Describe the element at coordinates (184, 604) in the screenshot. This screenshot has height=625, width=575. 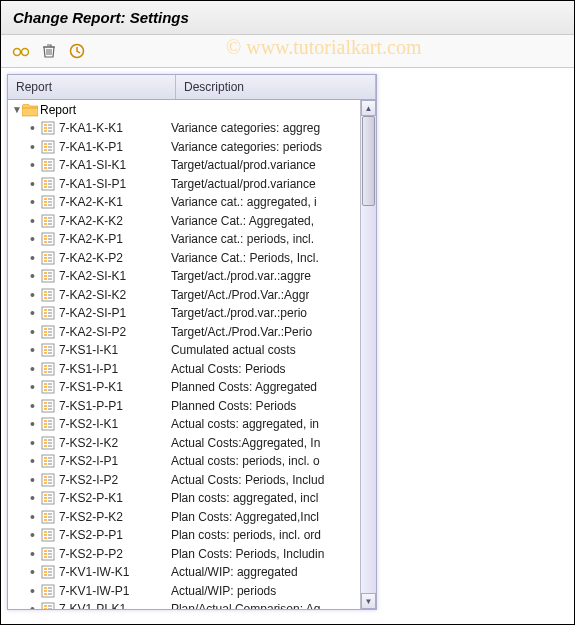
I see `tree-row: •7-KV1-PI-K1Plan/Actual Comparison: Ag` at that location.